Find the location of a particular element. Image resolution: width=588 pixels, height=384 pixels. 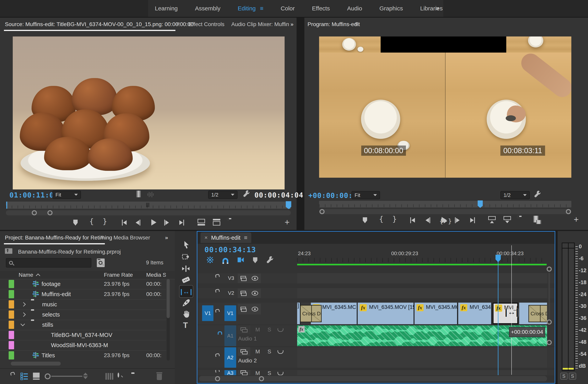

track-target-v2: V2 is located at coordinates (231, 293).